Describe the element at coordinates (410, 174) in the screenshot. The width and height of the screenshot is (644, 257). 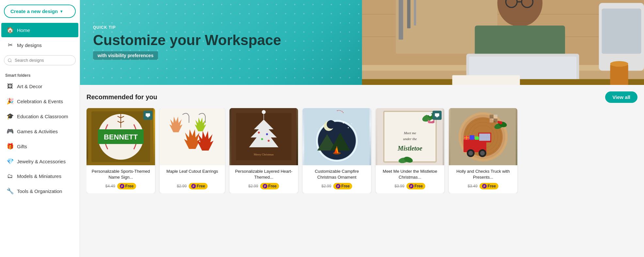
I see `card-title-mistletoe: Meet Me Under the Mistletoe Christmas...` at that location.